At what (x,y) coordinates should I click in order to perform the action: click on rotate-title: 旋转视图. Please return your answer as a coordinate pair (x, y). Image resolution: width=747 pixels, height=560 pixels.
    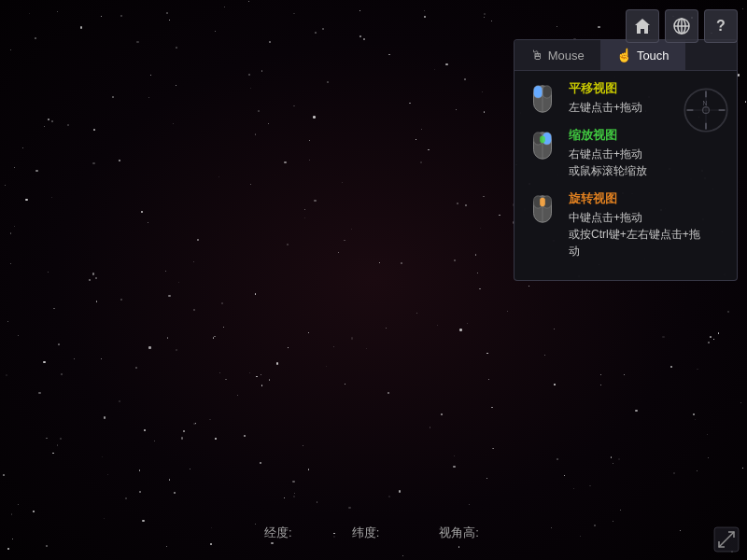
    Looking at the image, I should click on (647, 199).